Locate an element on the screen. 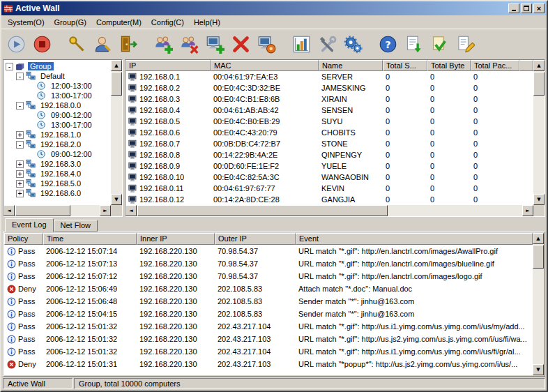 This screenshot has height=392, width=548. computer-row: 192.168.0.600:E0:4C:43:20:79CHOBITS000 is located at coordinates (329, 133).